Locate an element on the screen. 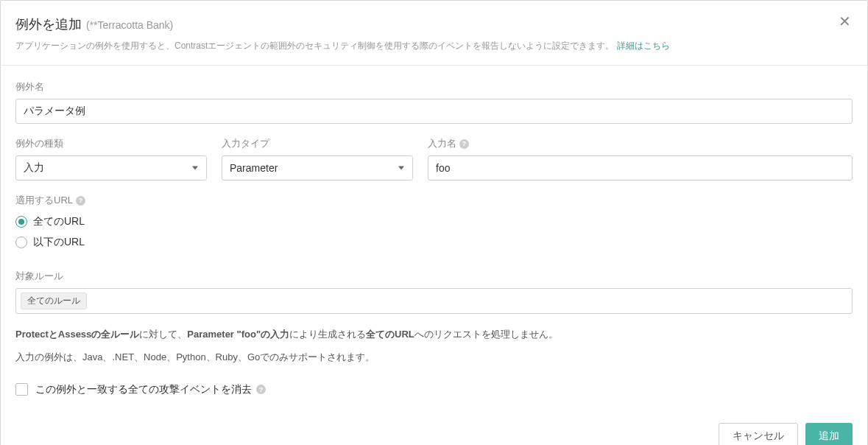  cancel-button: キャンセル is located at coordinates (758, 434).